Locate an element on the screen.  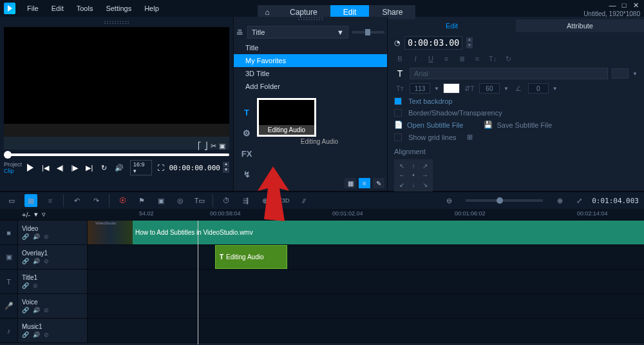
align-tr: ↗ is located at coordinates (425, 166).